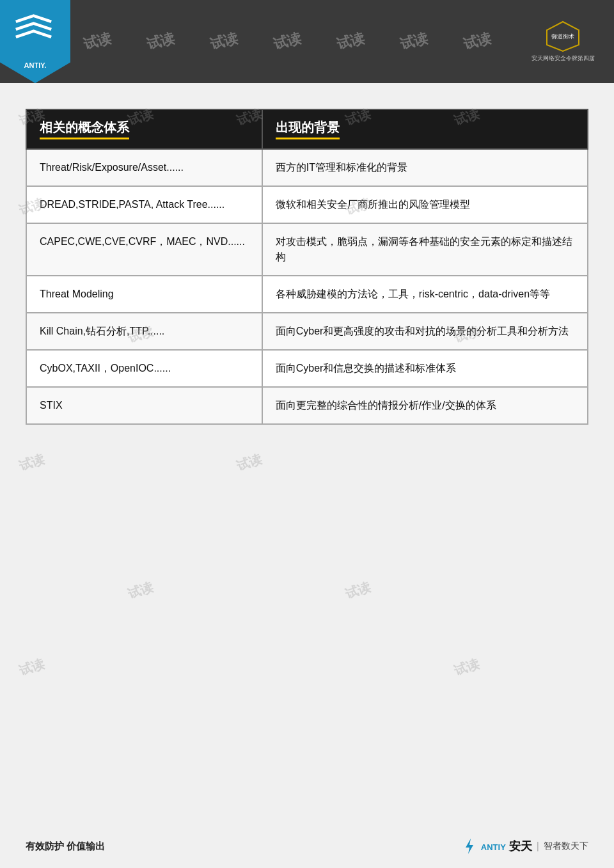 Image resolution: width=614 pixels, height=868 pixels. I want to click on page-wm-13: 试读, so click(358, 591).